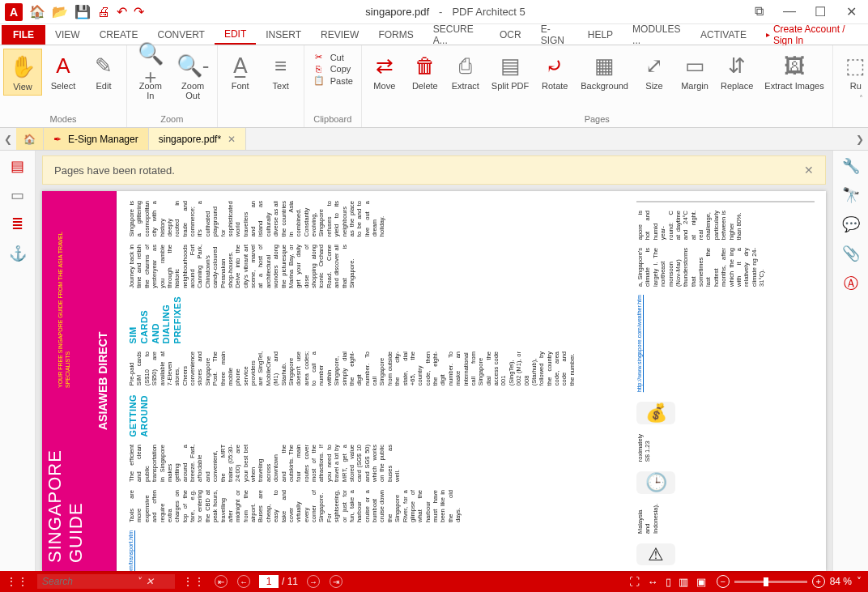 This screenshot has height=592, width=868. What do you see at coordinates (193, 76) in the screenshot?
I see `zoom-out-button: 🔍-Zoom Out` at bounding box center [193, 76].